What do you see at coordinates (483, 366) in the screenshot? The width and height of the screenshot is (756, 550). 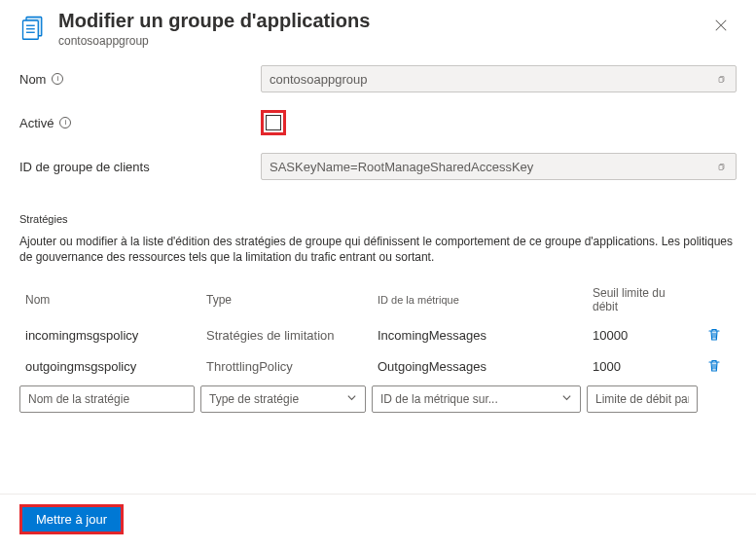 I see `row-metric-id: OutgoingMessages` at bounding box center [483, 366].